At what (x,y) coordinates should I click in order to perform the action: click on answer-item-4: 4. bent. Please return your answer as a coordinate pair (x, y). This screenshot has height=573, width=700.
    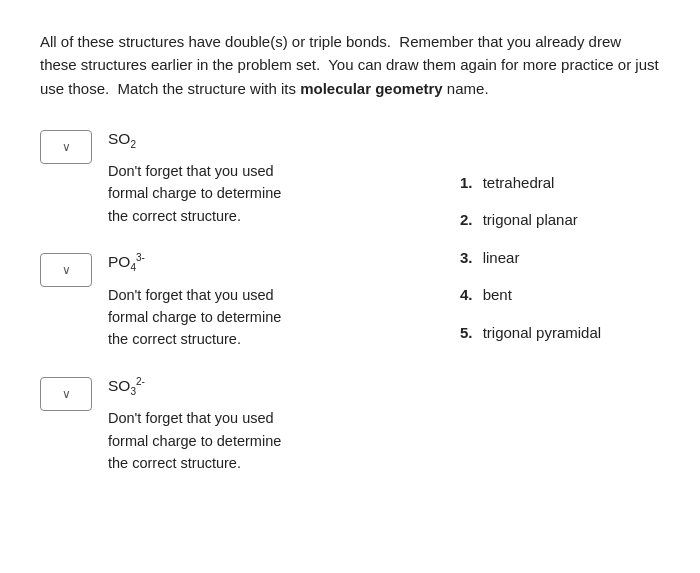
    Looking at the image, I should click on (560, 295).